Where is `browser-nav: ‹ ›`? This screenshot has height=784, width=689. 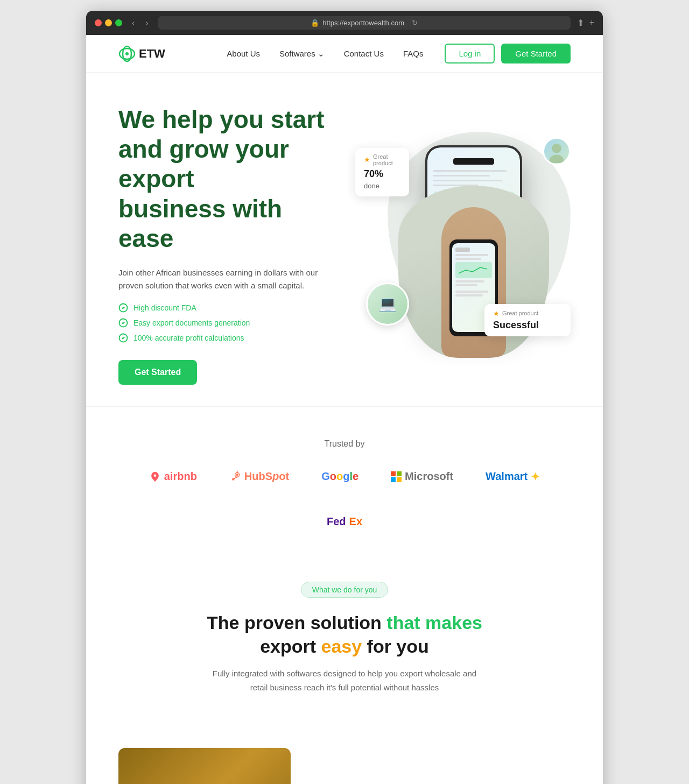 browser-nav: ‹ › is located at coordinates (140, 23).